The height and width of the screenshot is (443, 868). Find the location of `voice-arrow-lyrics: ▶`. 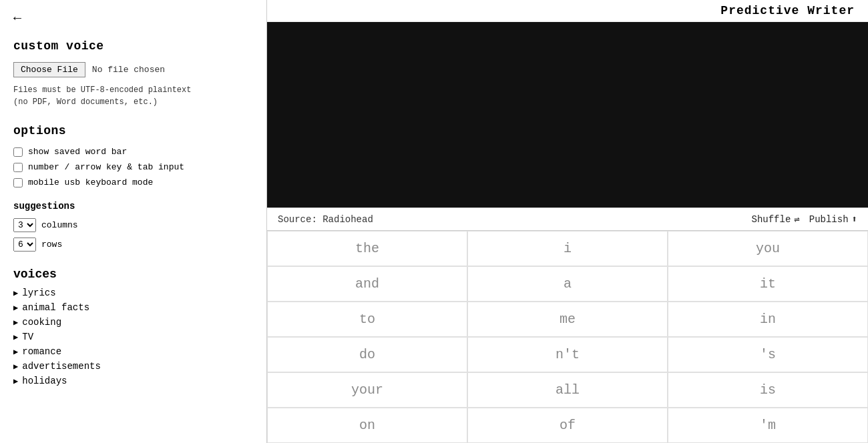

voice-arrow-lyrics: ▶ is located at coordinates (16, 294).